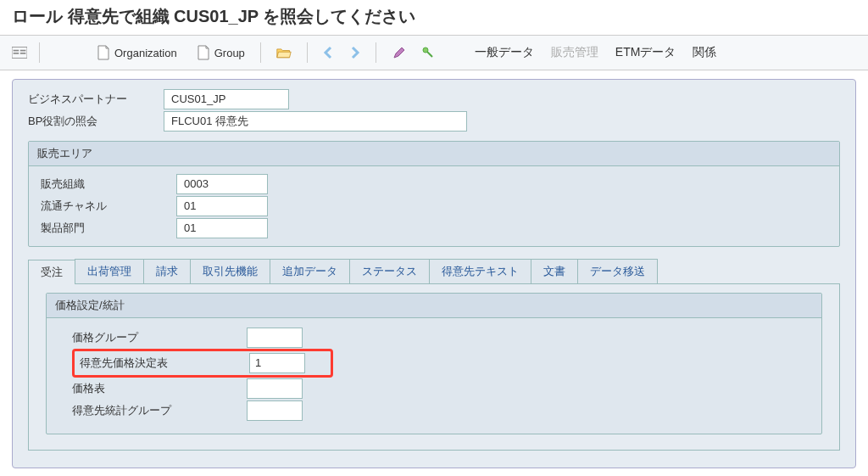 This screenshot has width=868, height=476. What do you see at coordinates (329, 53) in the screenshot?
I see `arrow-left-icon` at bounding box center [329, 53].